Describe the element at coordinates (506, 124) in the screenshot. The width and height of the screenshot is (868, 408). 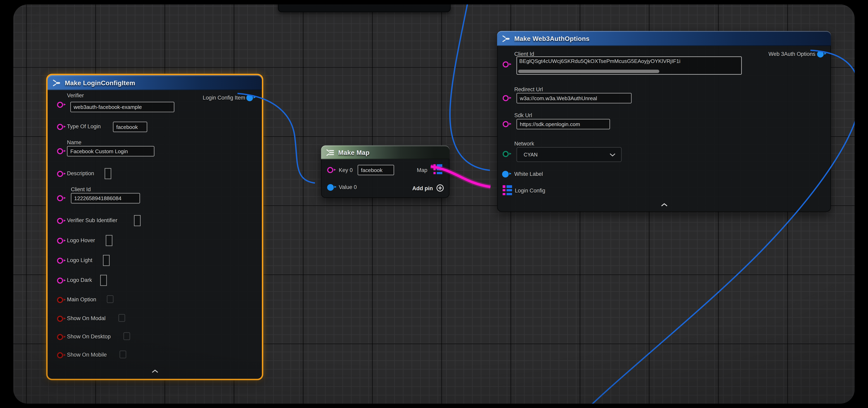
I see `pin-sdk-url` at that location.